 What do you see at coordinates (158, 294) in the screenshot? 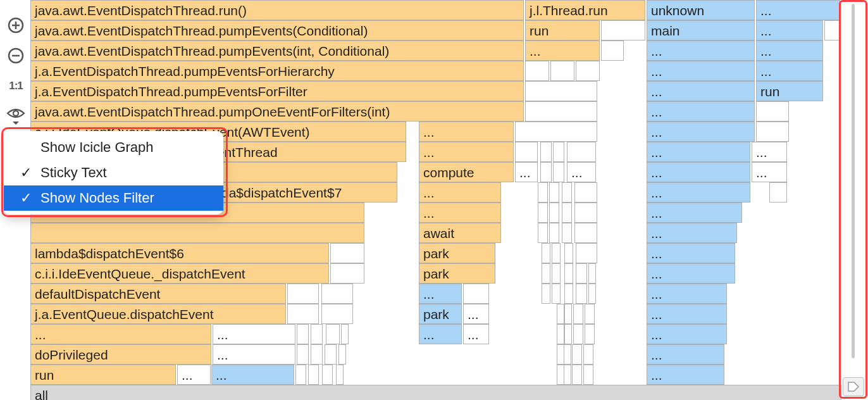
I see `flame-span: defaultDispatchEvent` at bounding box center [158, 294].